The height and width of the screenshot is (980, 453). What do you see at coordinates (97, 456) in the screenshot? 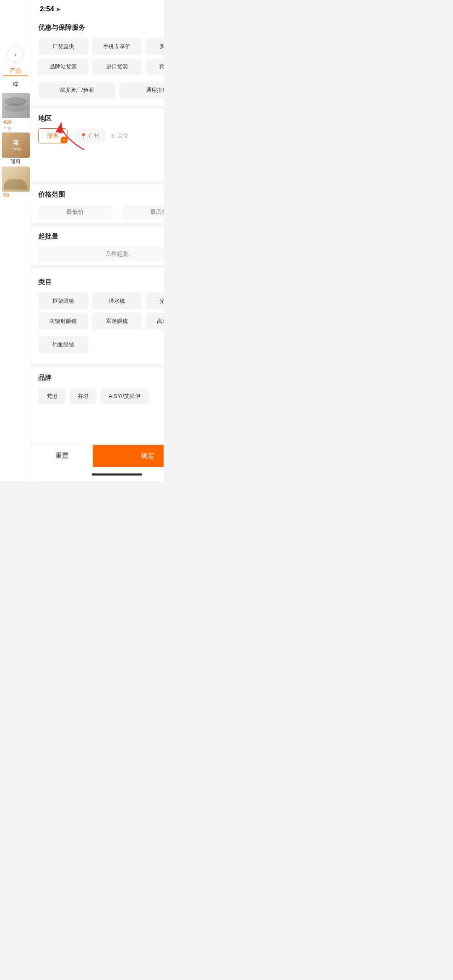
I see `bottom-bar: 重置 确定` at bounding box center [97, 456].